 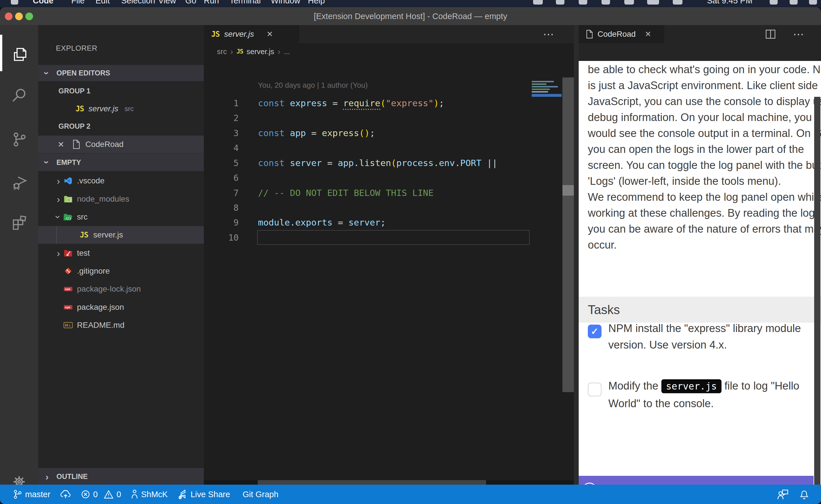 What do you see at coordinates (221, 163) in the screenshot?
I see `line-number: 5` at bounding box center [221, 163].